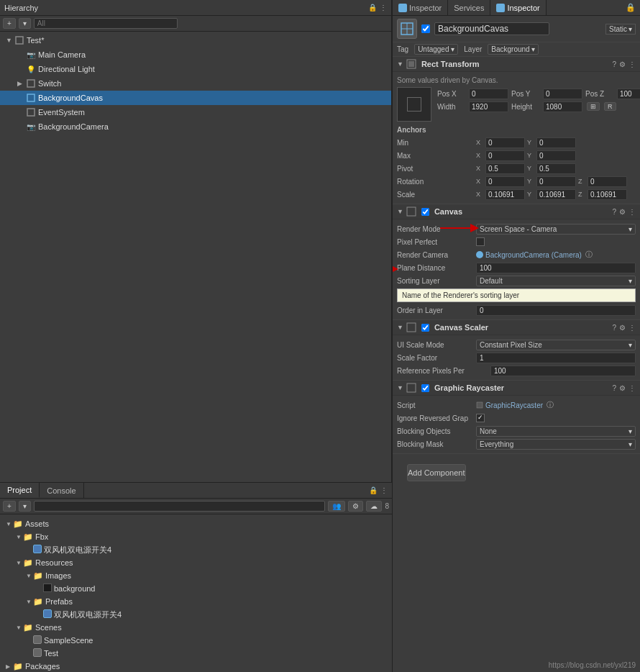 The image size is (640, 672). I want to click on canvas-overflow-icon: ⋮, so click(632, 212).